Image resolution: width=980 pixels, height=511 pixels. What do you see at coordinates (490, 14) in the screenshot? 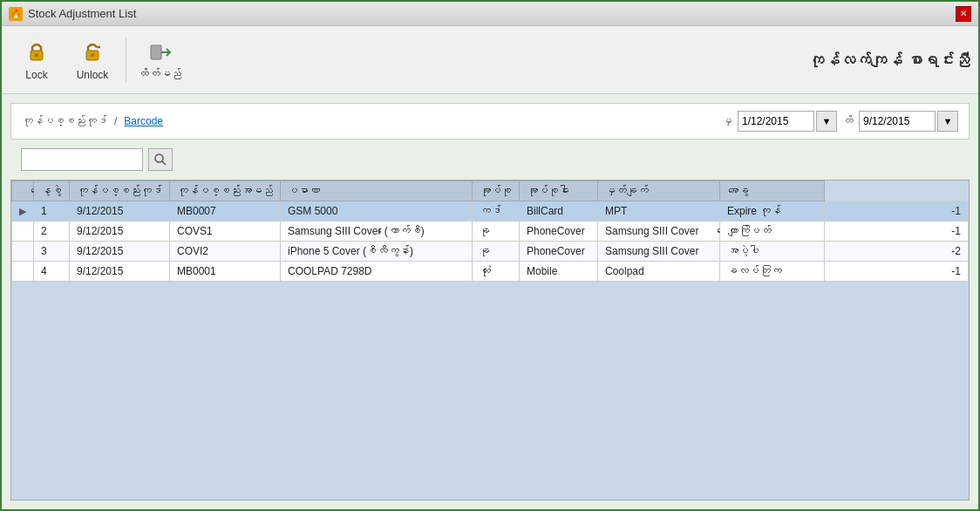
I see `title-bar: 🔥 Stock Adjustment List ✕` at bounding box center [490, 14].